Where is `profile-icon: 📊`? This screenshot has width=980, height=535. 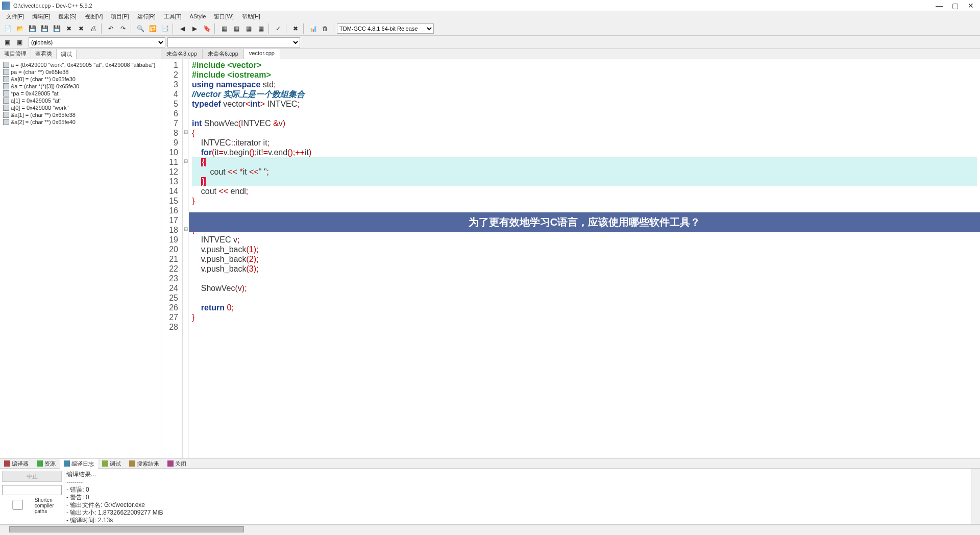 profile-icon: 📊 is located at coordinates (313, 29).